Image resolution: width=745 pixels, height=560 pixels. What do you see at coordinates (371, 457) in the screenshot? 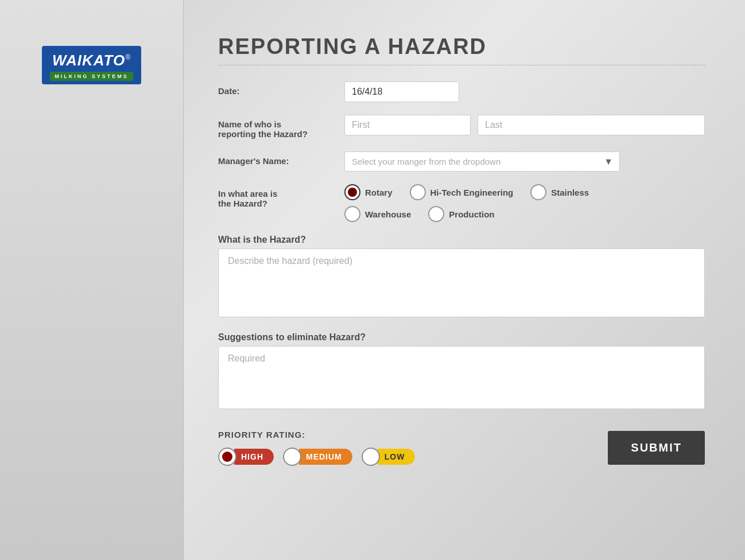
I see `priority-radio-low` at bounding box center [371, 457].